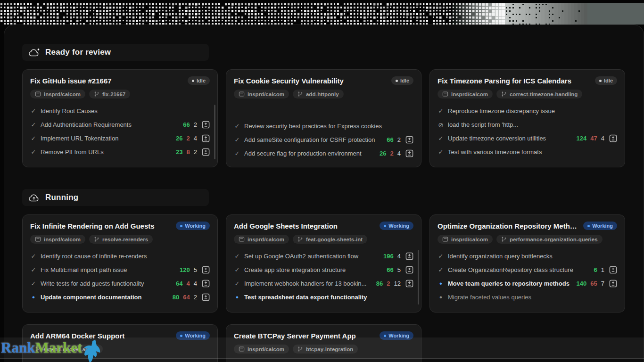 This screenshot has width=644, height=362. I want to click on card-tags: insprd/calcom feat-google-sheets-int, so click(323, 239).